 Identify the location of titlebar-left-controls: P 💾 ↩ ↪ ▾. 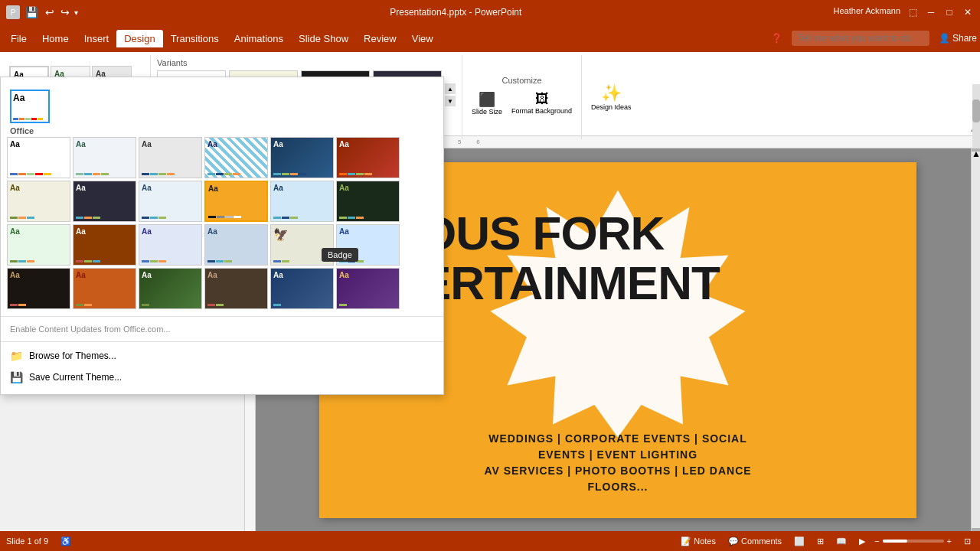
(42, 12).